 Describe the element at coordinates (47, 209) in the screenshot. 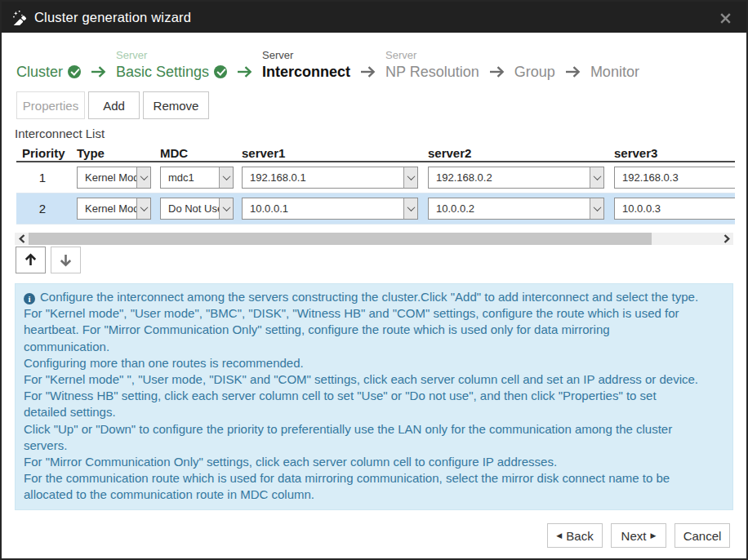

I see `priority-cell: 2` at that location.